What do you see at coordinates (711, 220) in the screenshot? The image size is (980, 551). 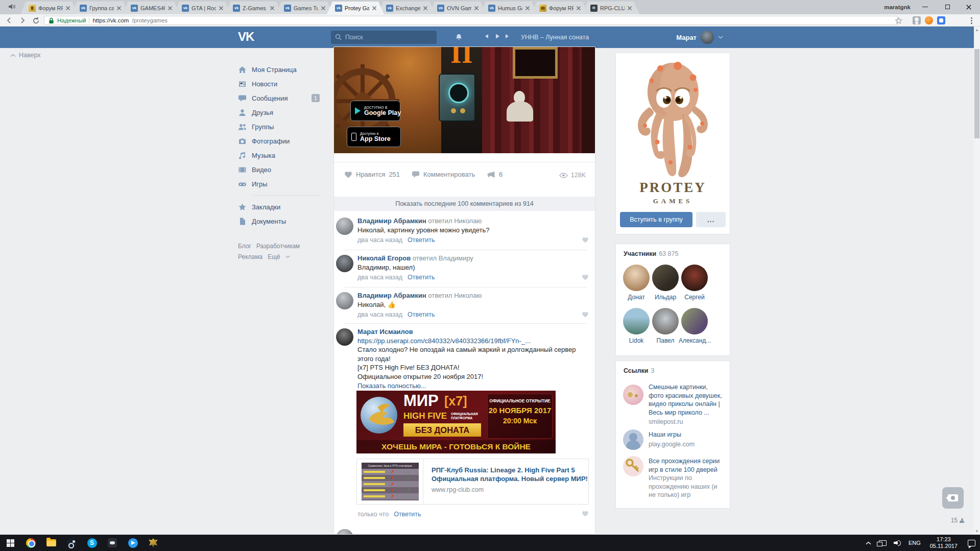 I see `group-more-button: ...` at bounding box center [711, 220].